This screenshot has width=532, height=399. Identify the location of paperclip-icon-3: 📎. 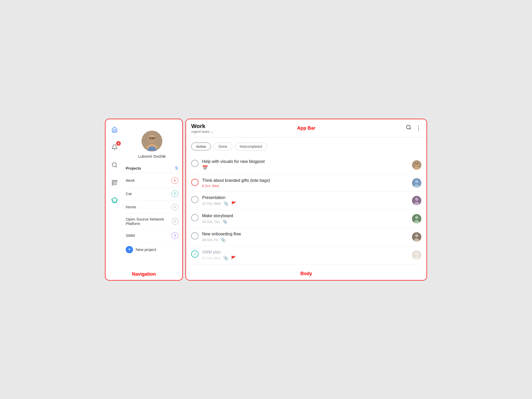
(226, 204).